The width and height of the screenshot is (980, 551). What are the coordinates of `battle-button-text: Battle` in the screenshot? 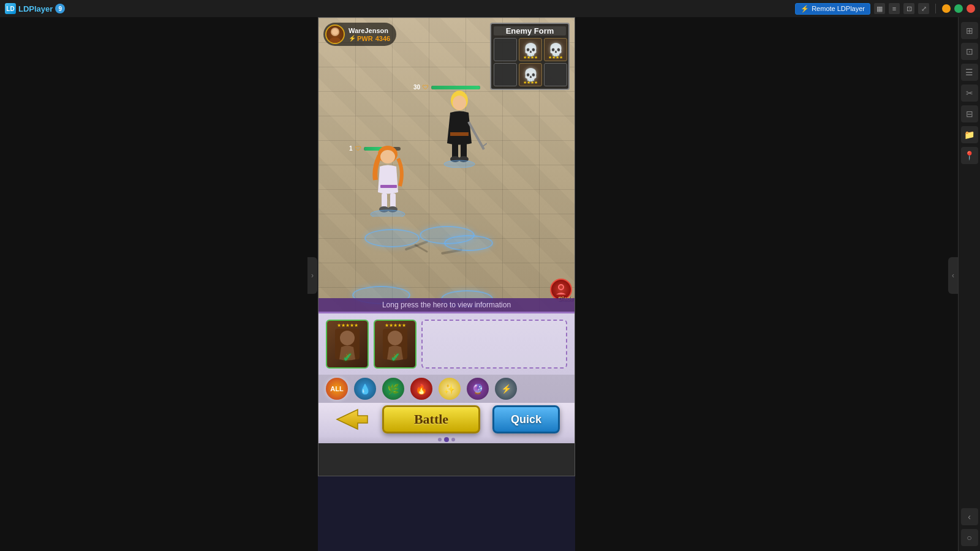 It's located at (431, 419).